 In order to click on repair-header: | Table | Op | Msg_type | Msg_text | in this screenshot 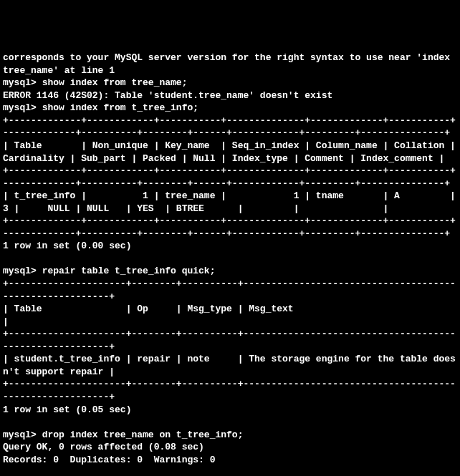, I will do `click(230, 315)`.